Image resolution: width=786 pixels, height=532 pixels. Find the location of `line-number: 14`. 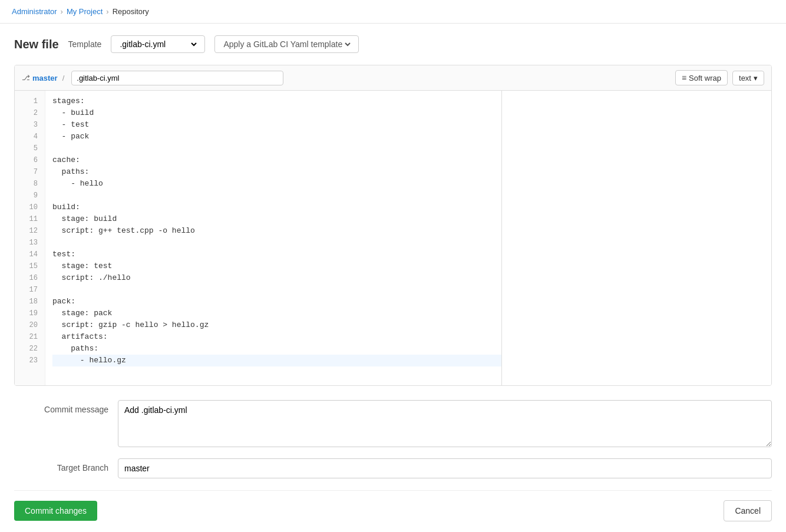

line-number: 14 is located at coordinates (29, 255).